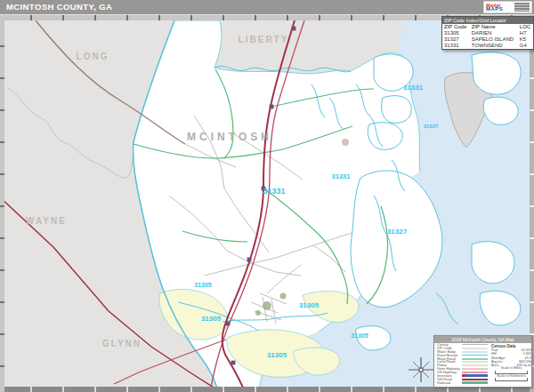  Describe the element at coordinates (122, 343) in the screenshot. I see `label-glynn-county: GLYNN` at that location.